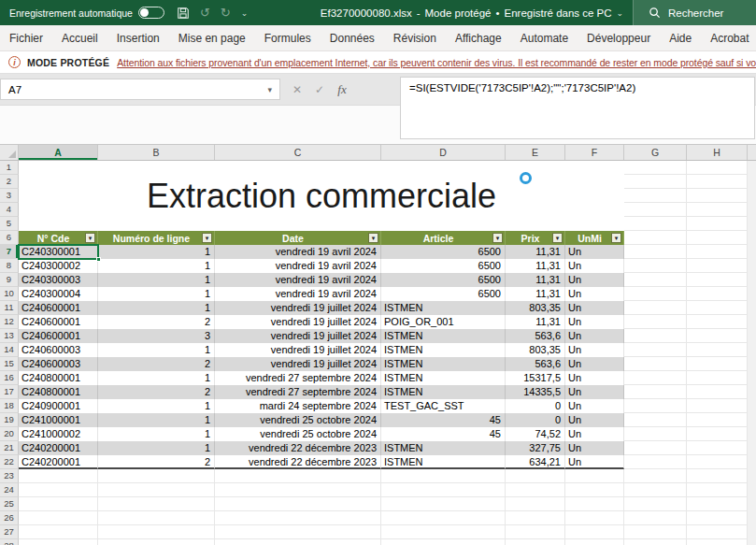  I want to click on cell-H11, so click(718, 308).